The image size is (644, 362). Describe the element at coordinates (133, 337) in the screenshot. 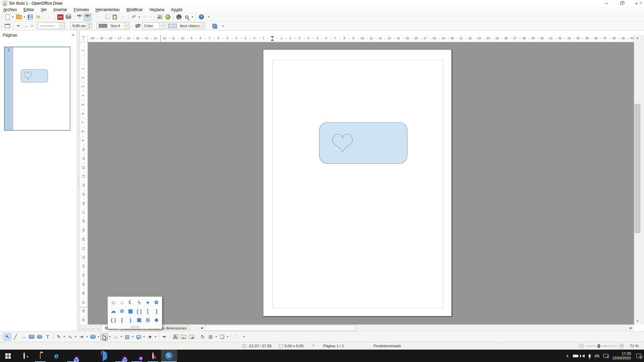

I see `flowchart-tool-dropdown: ▾` at that location.